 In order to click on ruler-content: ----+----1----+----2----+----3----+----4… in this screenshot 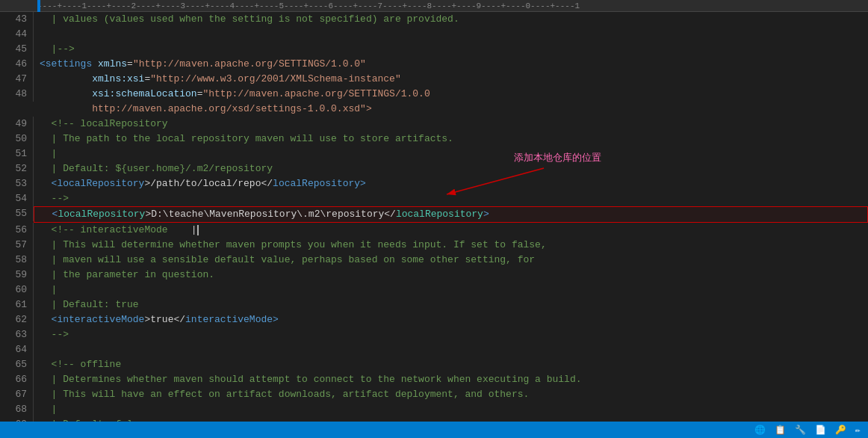, I will do `click(309, 6)`.